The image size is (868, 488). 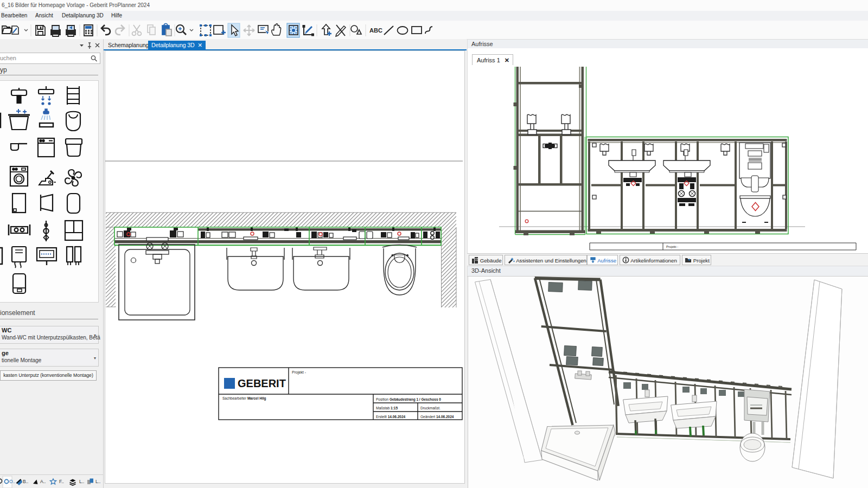 What do you see at coordinates (409, 400) in the screenshot?
I see `svg-text:Position Gebäudestrang 1 / Ge: Position Gebäudestrang 1 / Geschoss 0` at bounding box center [409, 400].